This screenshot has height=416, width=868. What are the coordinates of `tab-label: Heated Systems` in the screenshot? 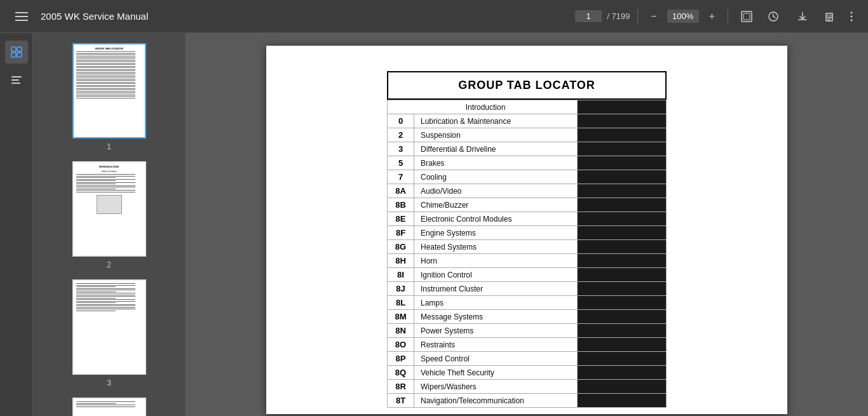 It's located at (496, 247).